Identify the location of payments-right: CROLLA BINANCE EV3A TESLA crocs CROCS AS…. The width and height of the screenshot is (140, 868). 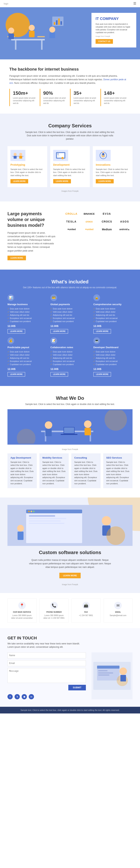
(98, 222).